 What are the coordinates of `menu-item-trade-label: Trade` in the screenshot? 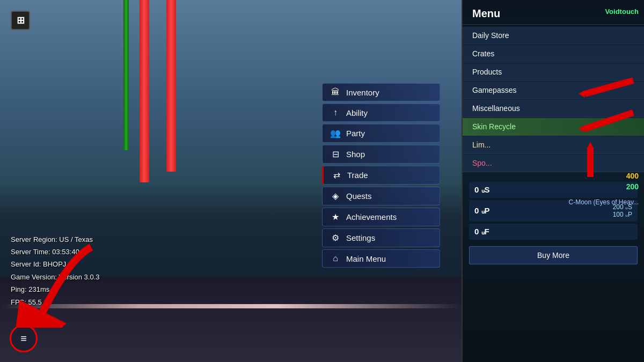 It's located at (357, 175).